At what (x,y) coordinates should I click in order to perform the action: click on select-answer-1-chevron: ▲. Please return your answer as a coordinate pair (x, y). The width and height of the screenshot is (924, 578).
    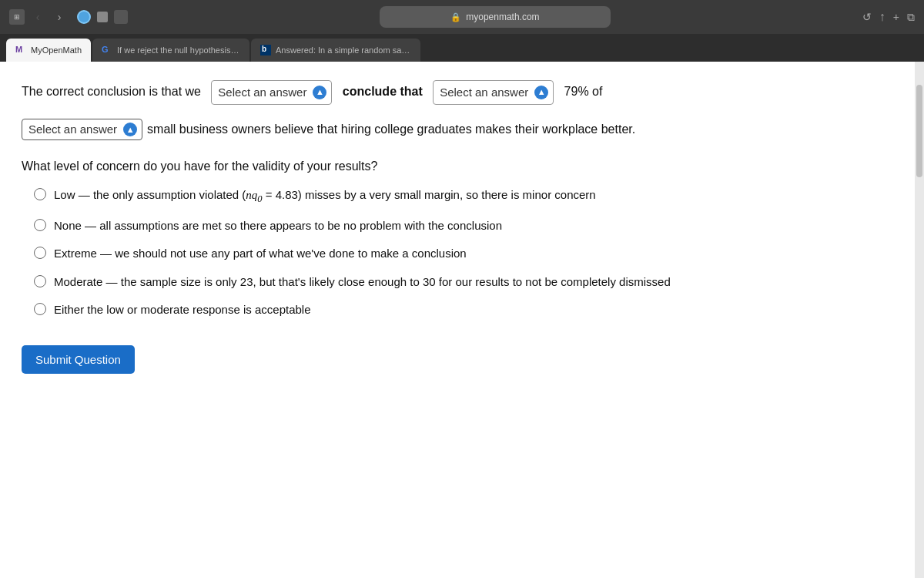
    Looking at the image, I should click on (320, 92).